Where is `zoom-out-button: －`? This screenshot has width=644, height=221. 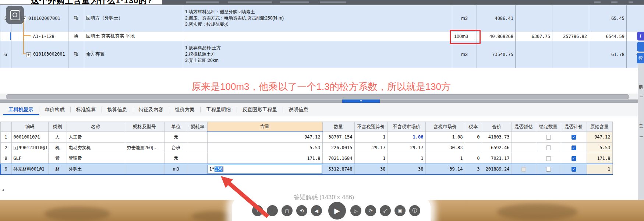
zoom-out-button: － is located at coordinates (272, 211).